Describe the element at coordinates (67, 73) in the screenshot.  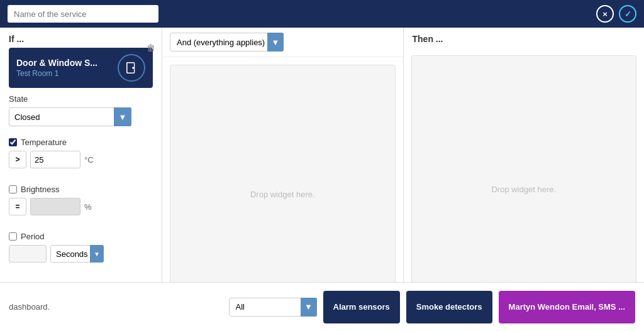
I see `device-card-subtitle: Test Room 1` at that location.